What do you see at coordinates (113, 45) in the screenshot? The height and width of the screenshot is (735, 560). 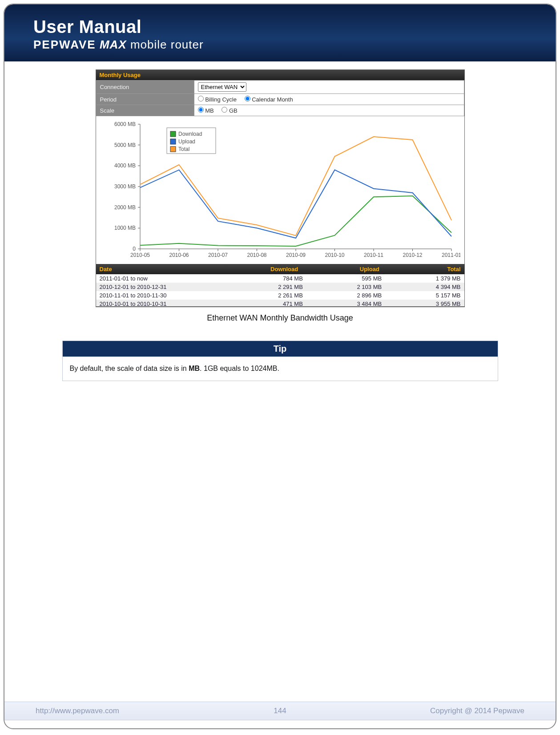 I see `brand-max: MAX` at bounding box center [113, 45].